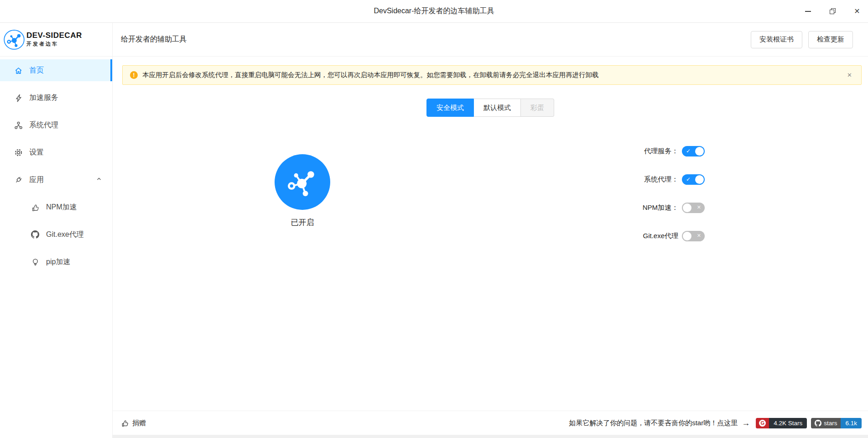 This screenshot has height=438, width=868. Describe the element at coordinates (434, 11) in the screenshot. I see `titlebar: DevSidecar-给开发者的边车辅助工具 ✕` at that location.